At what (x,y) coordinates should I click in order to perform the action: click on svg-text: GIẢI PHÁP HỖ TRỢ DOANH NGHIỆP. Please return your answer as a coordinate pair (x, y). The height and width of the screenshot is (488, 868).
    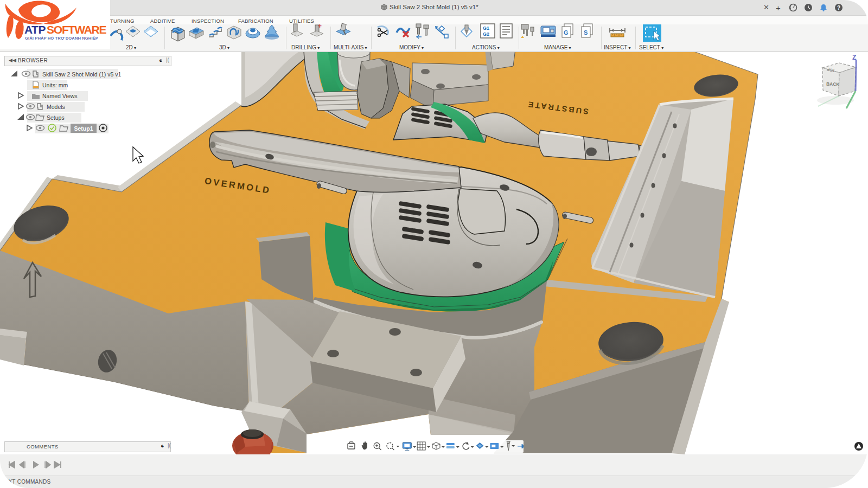
    Looking at the image, I should click on (62, 38).